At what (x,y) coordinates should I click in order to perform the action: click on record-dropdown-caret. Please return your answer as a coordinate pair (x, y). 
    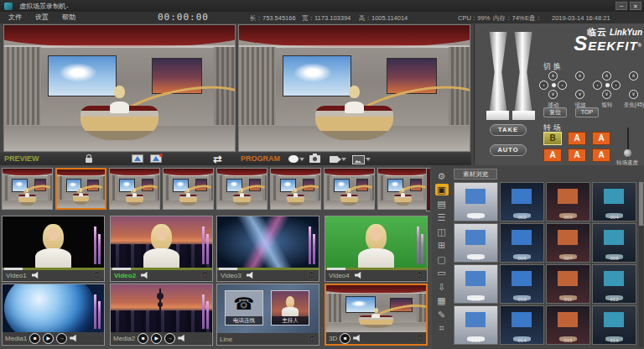
    Looking at the image, I should click on (302, 159).